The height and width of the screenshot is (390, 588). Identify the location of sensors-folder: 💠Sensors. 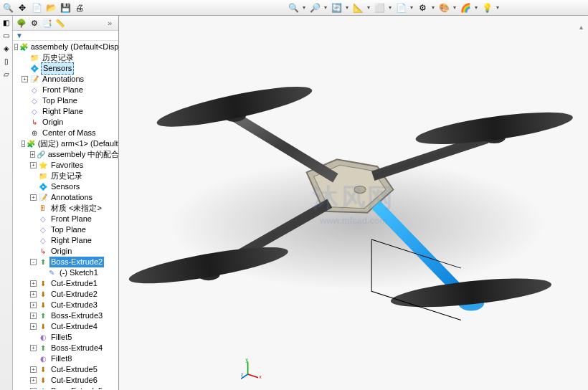
(66, 69).